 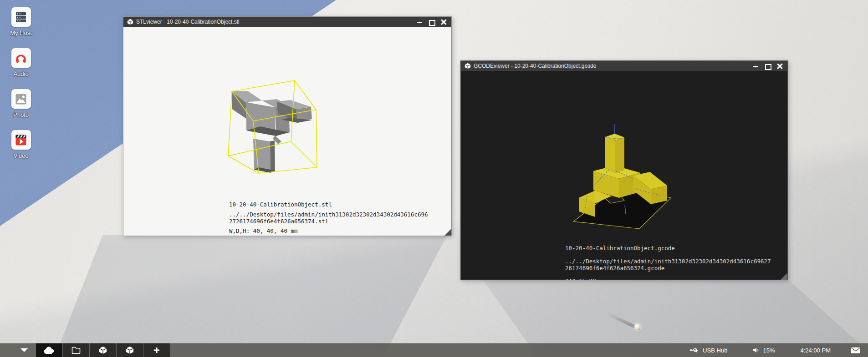 What do you see at coordinates (276, 131) in the screenshot?
I see `stl-model-render` at bounding box center [276, 131].